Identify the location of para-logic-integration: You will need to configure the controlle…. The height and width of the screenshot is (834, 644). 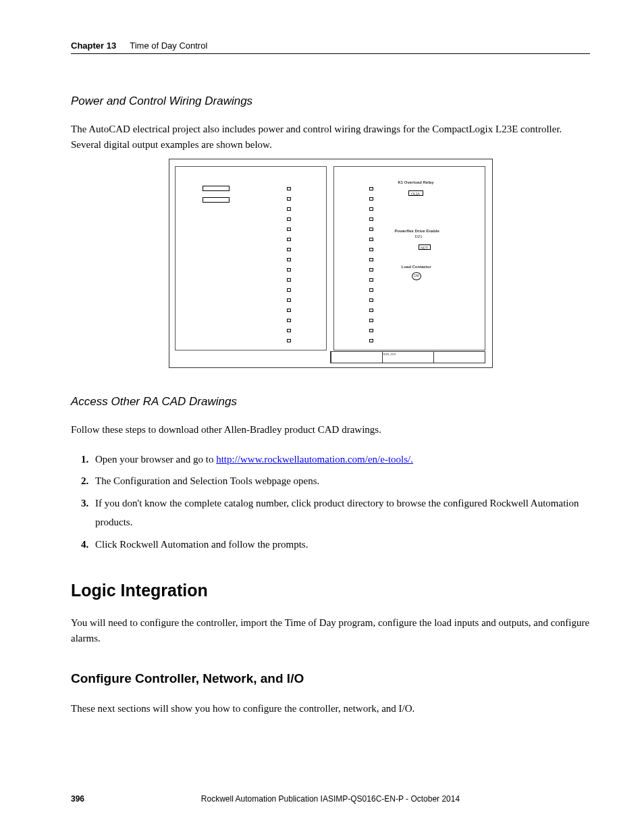
(331, 631).